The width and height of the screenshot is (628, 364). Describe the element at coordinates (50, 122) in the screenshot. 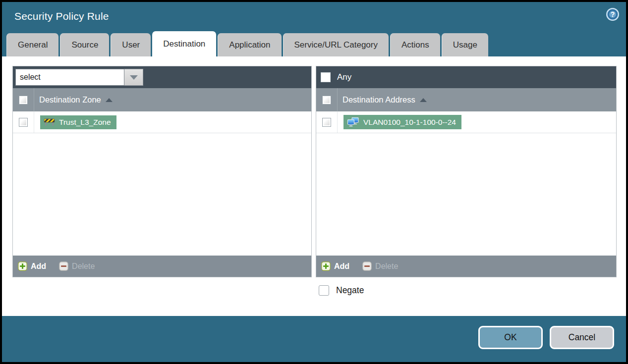

I see `zone-icon` at that location.